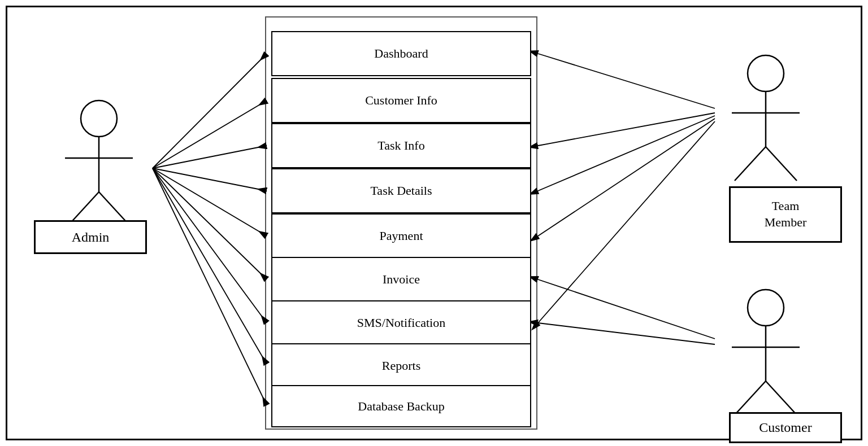 Image resolution: width=868 pixels, height=446 pixels. What do you see at coordinates (401, 323) in the screenshot?
I see `sms-notification-box: SMS/Notification` at bounding box center [401, 323].